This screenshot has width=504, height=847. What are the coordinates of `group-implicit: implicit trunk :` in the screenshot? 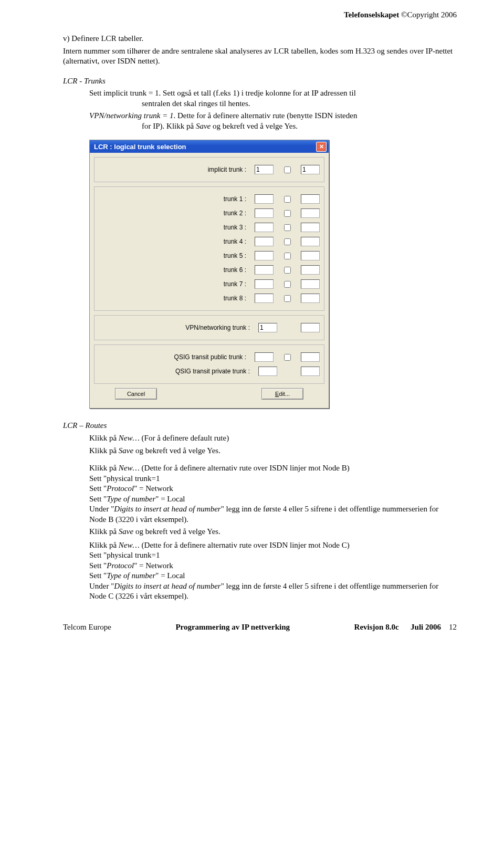 It's located at (209, 170).